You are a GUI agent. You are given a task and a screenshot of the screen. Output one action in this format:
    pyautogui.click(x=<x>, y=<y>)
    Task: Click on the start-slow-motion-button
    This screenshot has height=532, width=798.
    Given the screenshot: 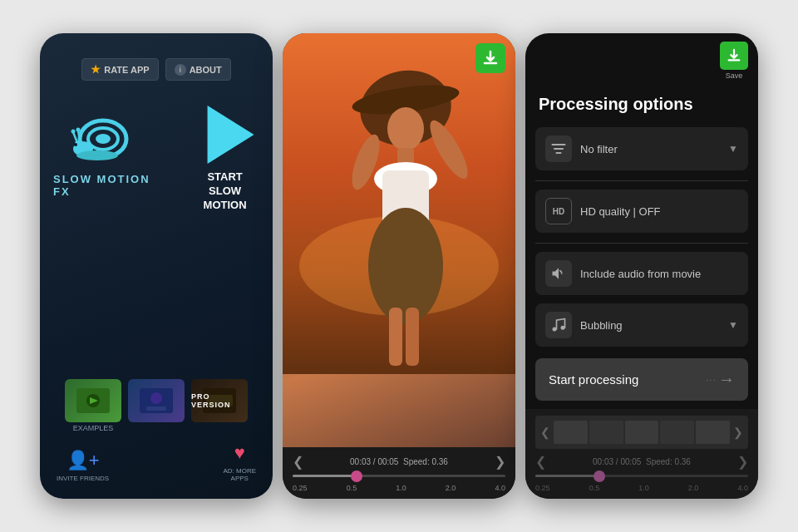 What is the action you would take?
    pyautogui.click(x=225, y=135)
    